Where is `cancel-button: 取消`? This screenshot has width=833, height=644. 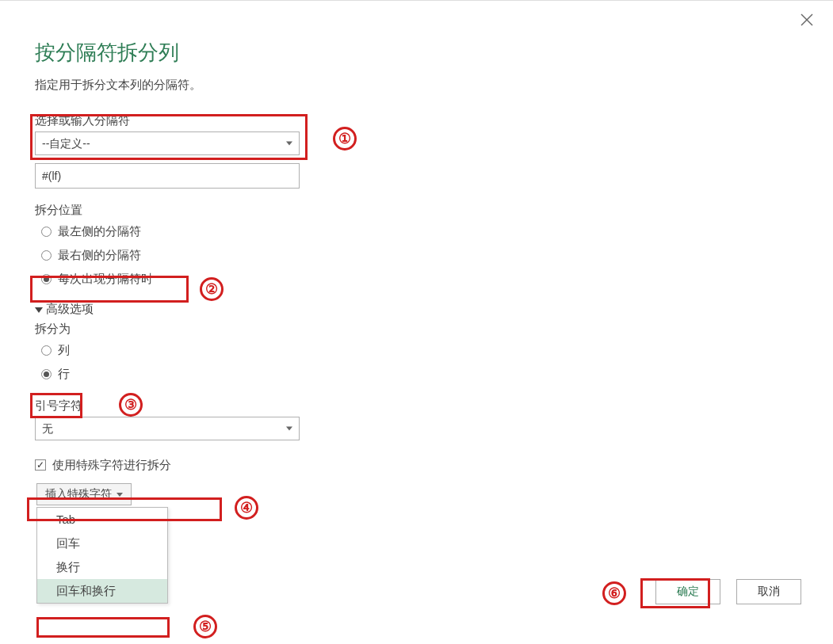 cancel-button: 取消 is located at coordinates (769, 592).